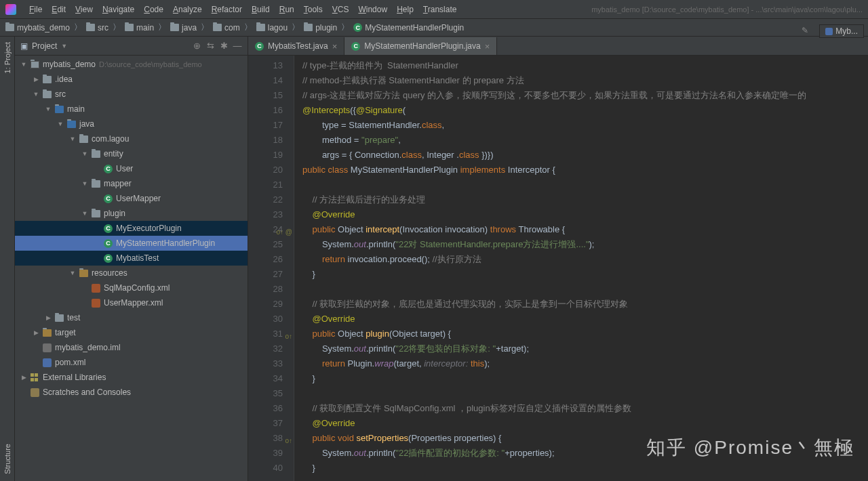 The image size is (868, 481). I want to click on tree-item-src: ▼src, so click(132, 94).